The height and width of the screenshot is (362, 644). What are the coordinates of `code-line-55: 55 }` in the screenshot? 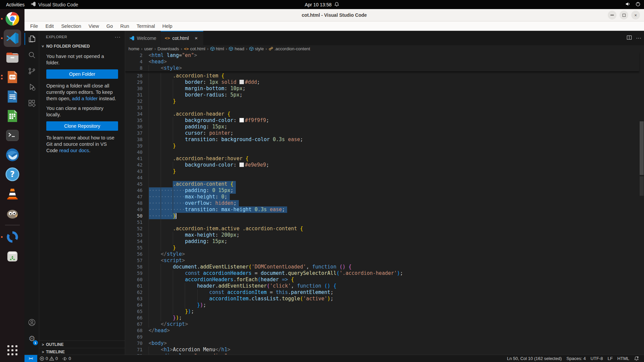 It's located at (382, 248).